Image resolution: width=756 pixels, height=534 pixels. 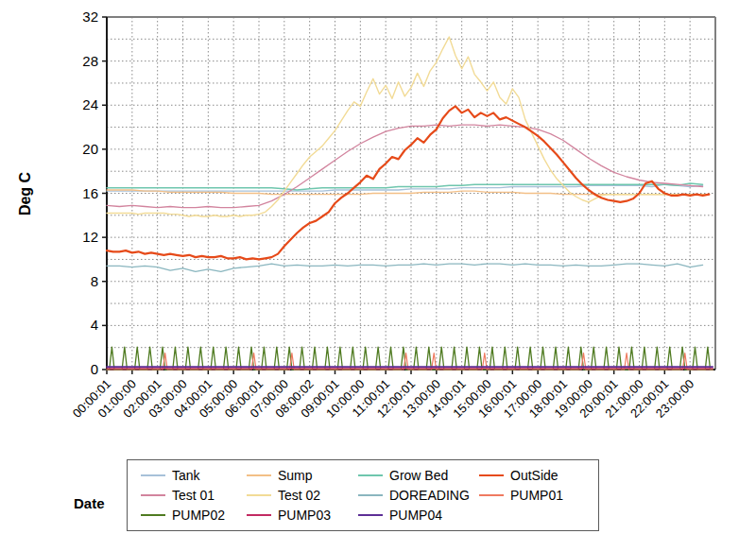 What do you see at coordinates (91, 193) in the screenshot?
I see `y-tick-label: 16` at bounding box center [91, 193].